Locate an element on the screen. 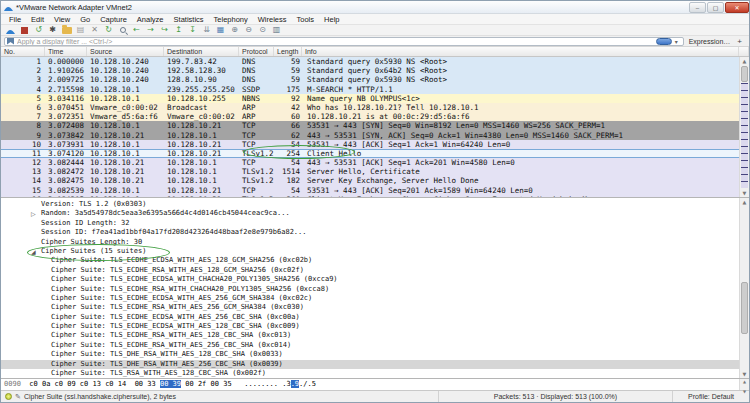  zoom-in-icon: ⊕ is located at coordinates (234, 30).